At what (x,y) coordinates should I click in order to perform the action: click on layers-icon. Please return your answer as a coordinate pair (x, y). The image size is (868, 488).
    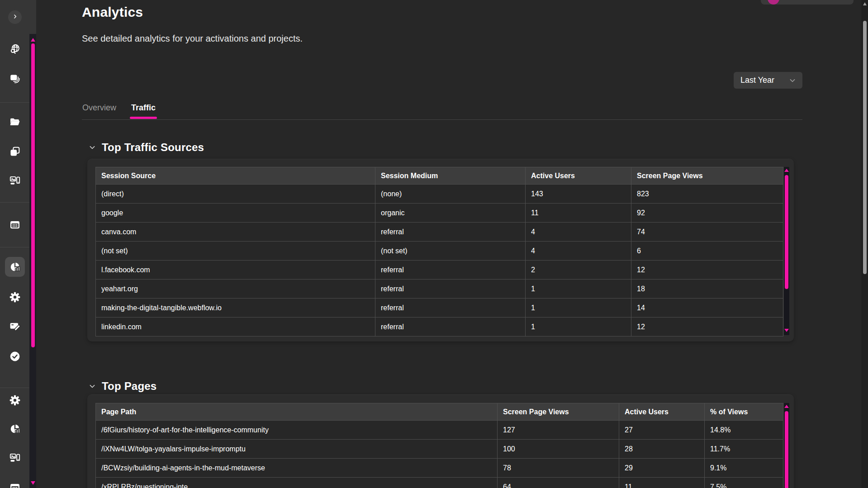
    Looking at the image, I should click on (15, 79).